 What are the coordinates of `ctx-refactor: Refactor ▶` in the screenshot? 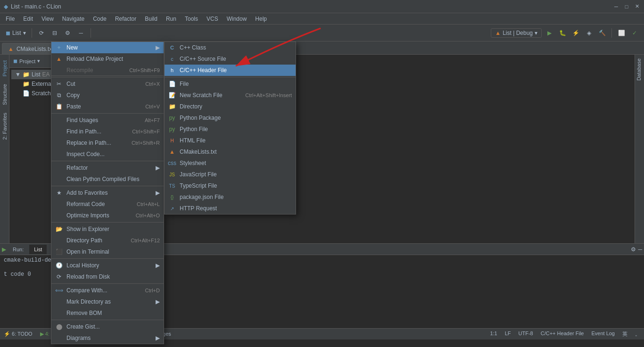 It's located at (107, 168).